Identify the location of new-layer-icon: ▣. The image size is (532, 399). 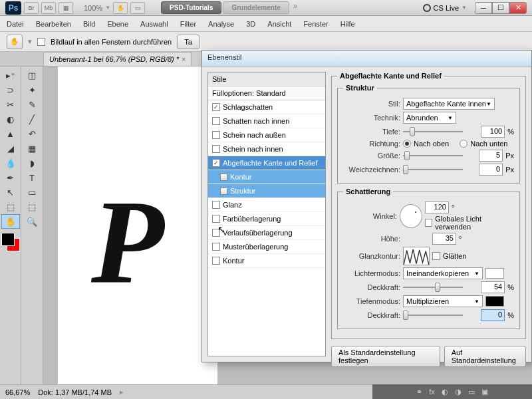
(485, 392).